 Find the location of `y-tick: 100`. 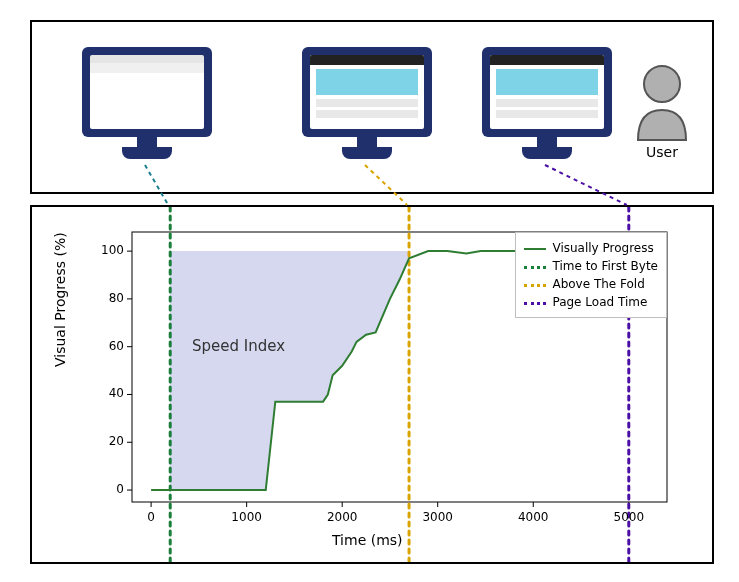

y-tick: 100 is located at coordinates (109, 250).